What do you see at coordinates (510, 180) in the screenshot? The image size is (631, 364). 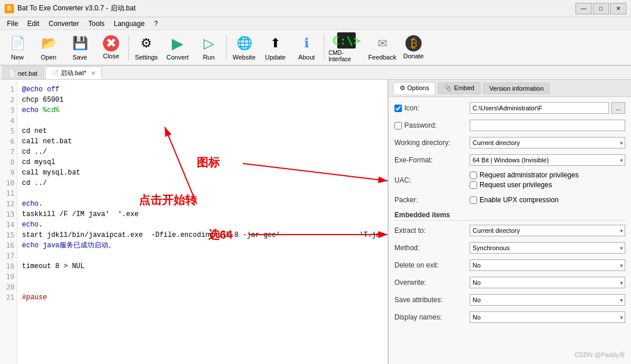 I see `option-row-uac: UAC: Request administrator privileges Re…` at bounding box center [510, 180].